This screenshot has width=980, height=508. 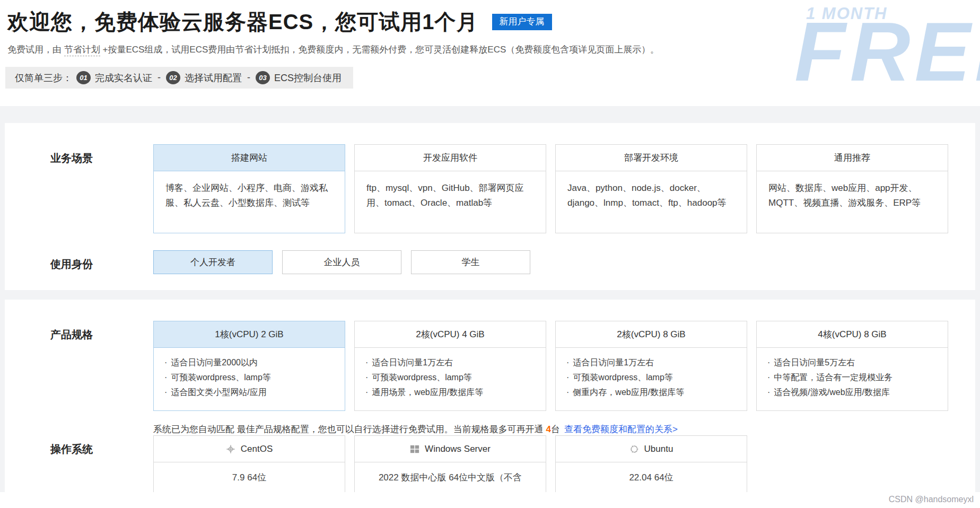 I want to click on spec-row-label: 产品规格, so click(x=102, y=366).